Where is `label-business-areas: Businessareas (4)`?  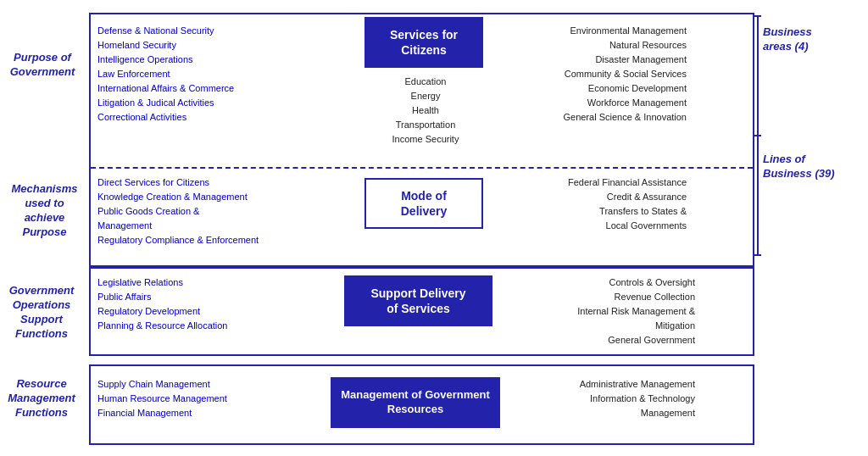 label-business-areas: Businessareas (4) is located at coordinates (813, 40).